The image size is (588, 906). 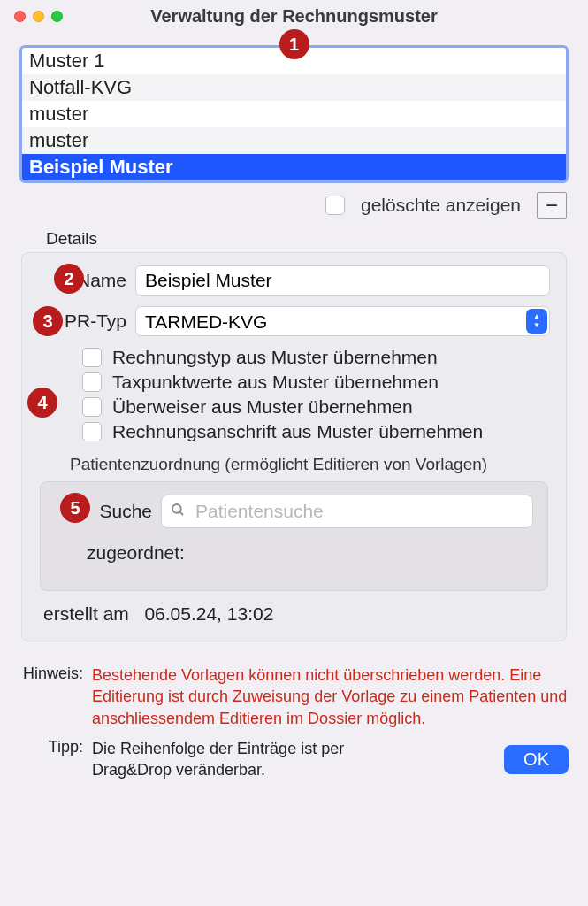 What do you see at coordinates (92, 357) in the screenshot?
I see `check-rechnungstyp` at bounding box center [92, 357].